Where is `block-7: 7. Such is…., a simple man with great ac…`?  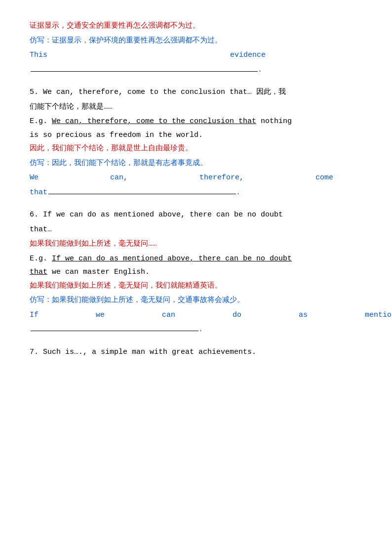 block-7: 7. Such is…., a simple man with great ac… is located at coordinates (196, 352).